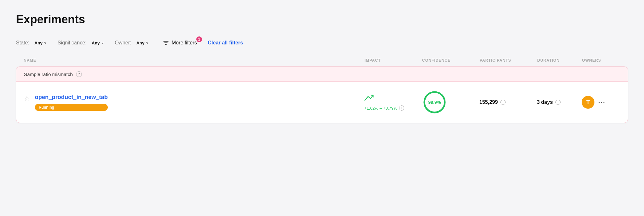  What do you see at coordinates (184, 43) in the screenshot?
I see `more-filters-label: More filters` at bounding box center [184, 43].